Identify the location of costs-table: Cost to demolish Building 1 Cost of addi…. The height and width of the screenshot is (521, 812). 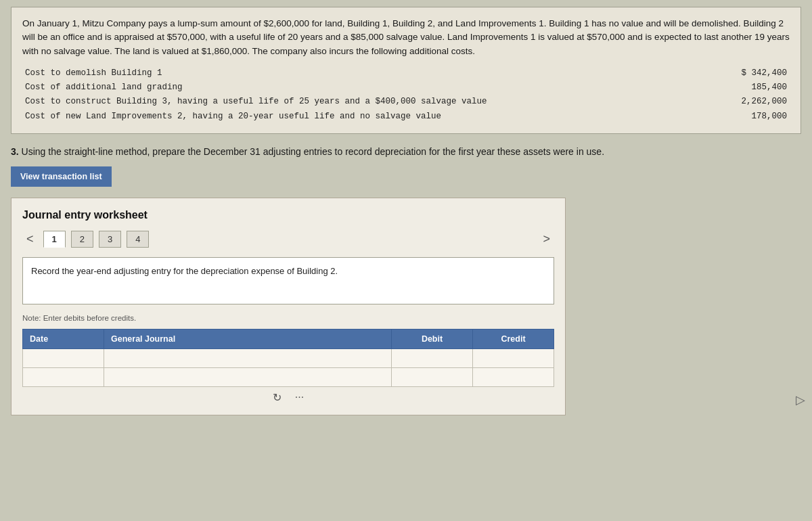
(406, 95).